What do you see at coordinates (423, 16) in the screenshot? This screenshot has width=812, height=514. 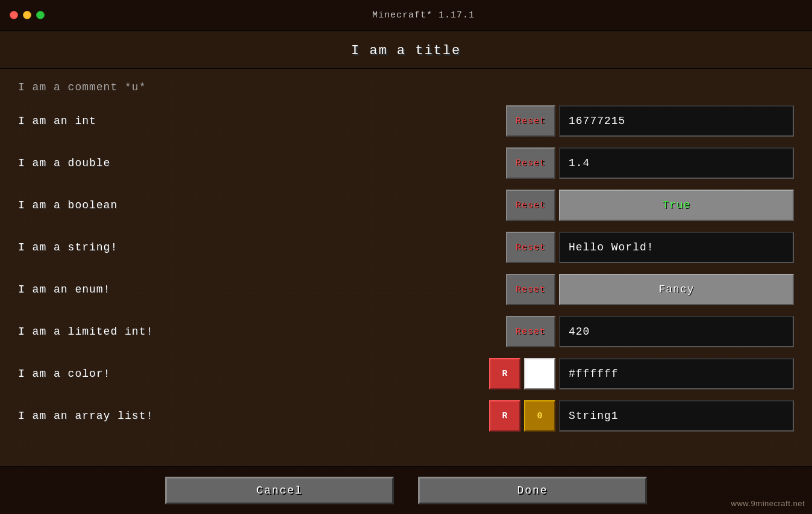 I see `window-title: Minecraft* 1.17.1` at bounding box center [423, 16].